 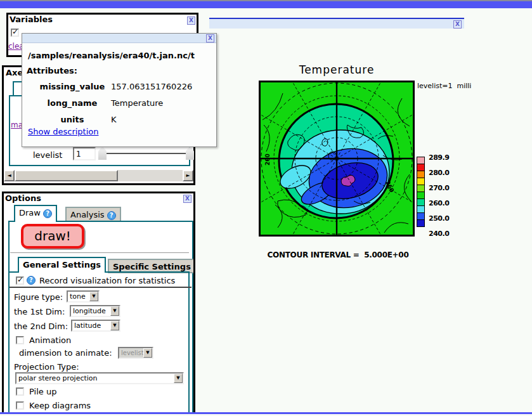 I want to click on colorbar, so click(x=421, y=192).